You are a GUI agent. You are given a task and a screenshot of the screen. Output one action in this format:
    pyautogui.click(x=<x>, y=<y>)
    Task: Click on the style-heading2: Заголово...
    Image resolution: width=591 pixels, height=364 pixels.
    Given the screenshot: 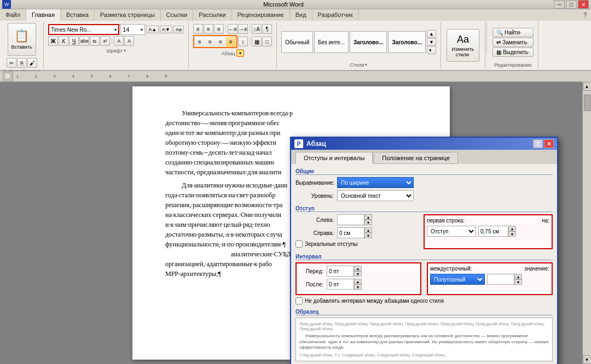 What is the action you would take?
    pyautogui.click(x=407, y=42)
    